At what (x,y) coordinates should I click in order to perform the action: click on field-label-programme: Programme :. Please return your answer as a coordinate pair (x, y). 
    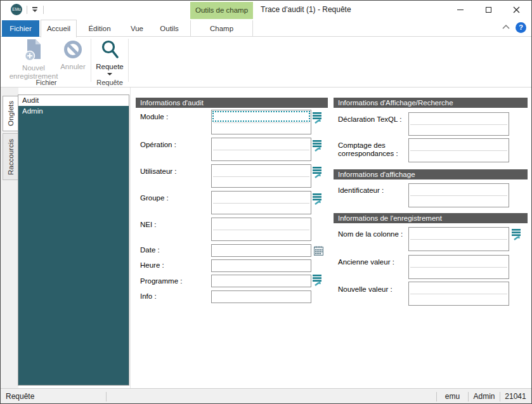
    Looking at the image, I should click on (174, 282).